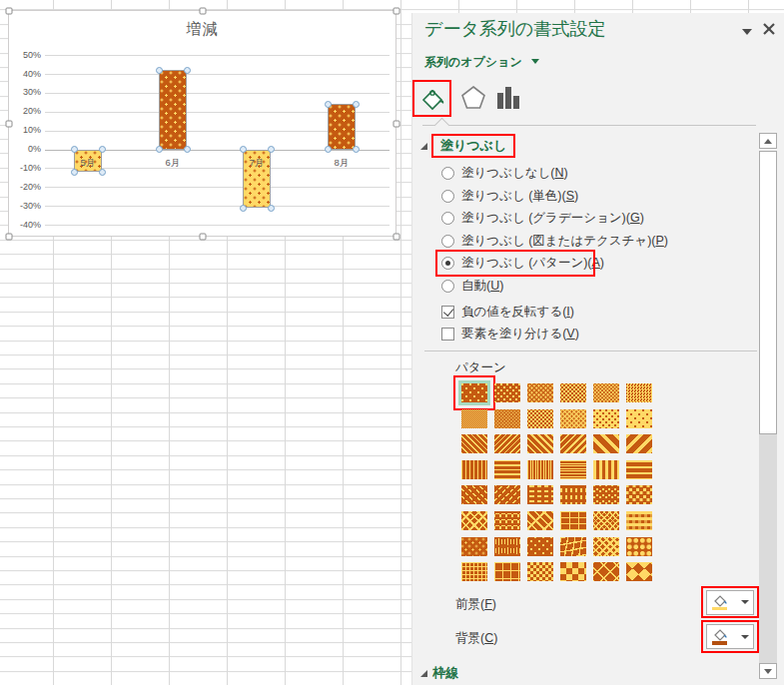  I want to click on pattern-swatch-plaid, so click(639, 521).